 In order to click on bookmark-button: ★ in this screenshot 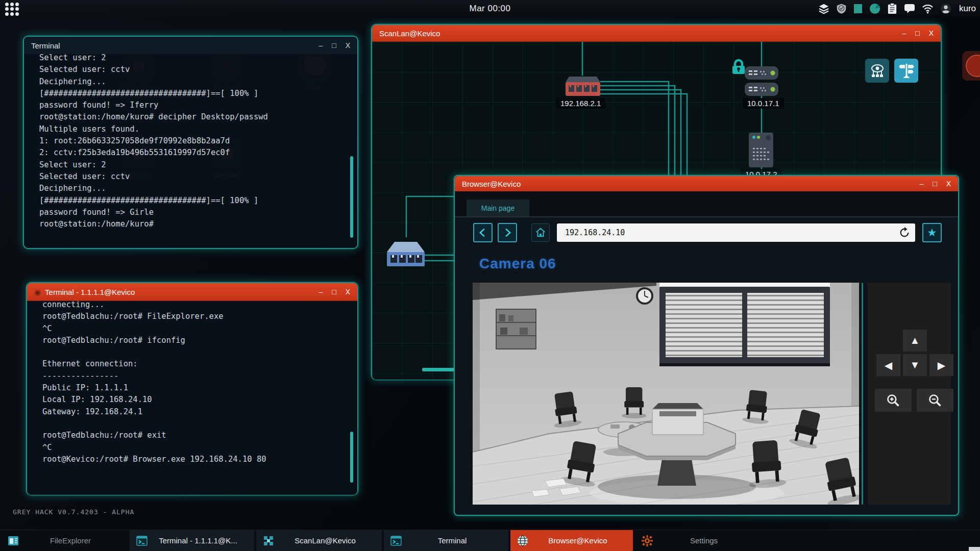, I will do `click(932, 233)`.